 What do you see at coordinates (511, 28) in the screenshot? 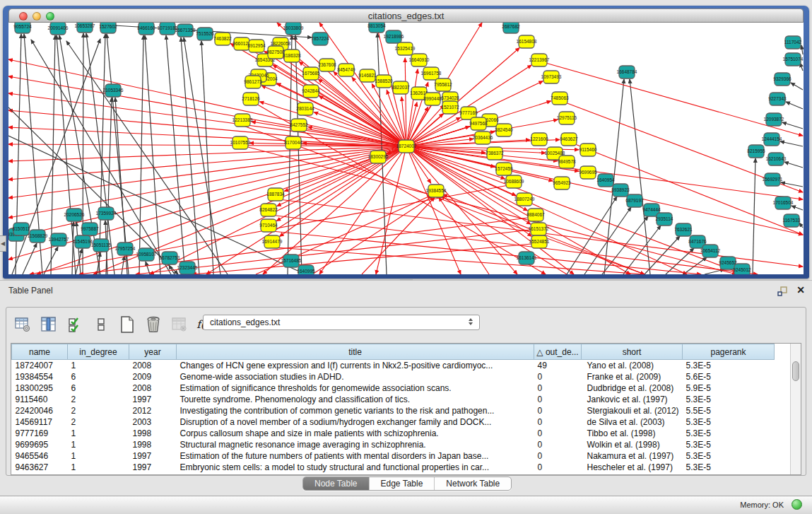
I see `graph-node: 2687682` at bounding box center [511, 28].